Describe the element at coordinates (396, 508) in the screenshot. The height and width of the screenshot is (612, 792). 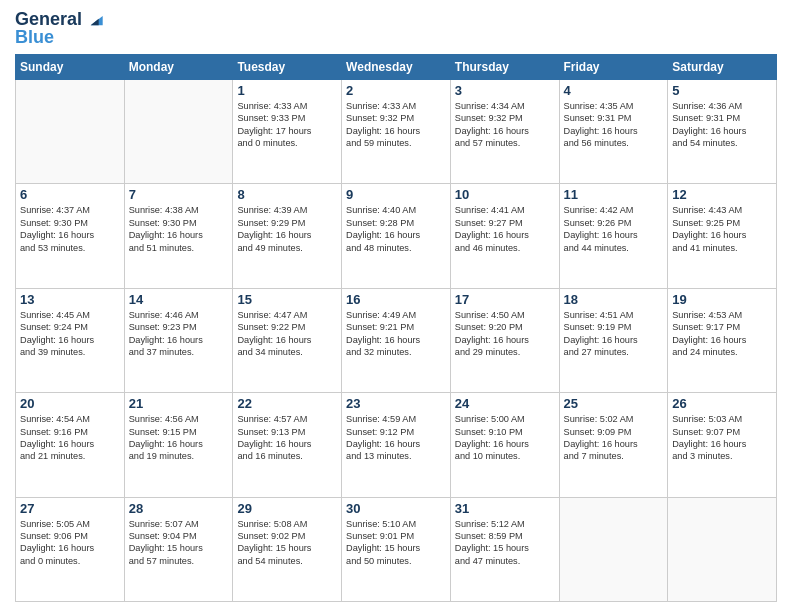
I see `day-number: 30` at that location.